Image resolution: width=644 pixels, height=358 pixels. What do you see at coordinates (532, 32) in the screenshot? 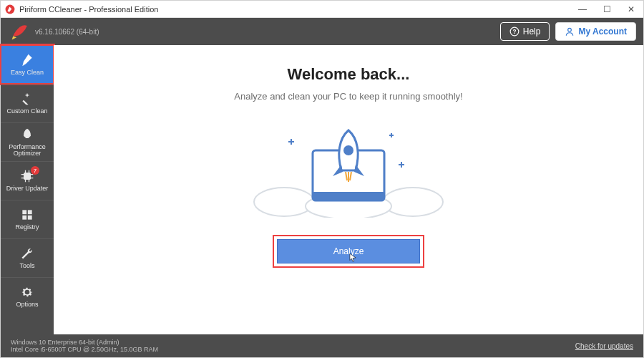
I see `help-button-label: Help` at bounding box center [532, 32].